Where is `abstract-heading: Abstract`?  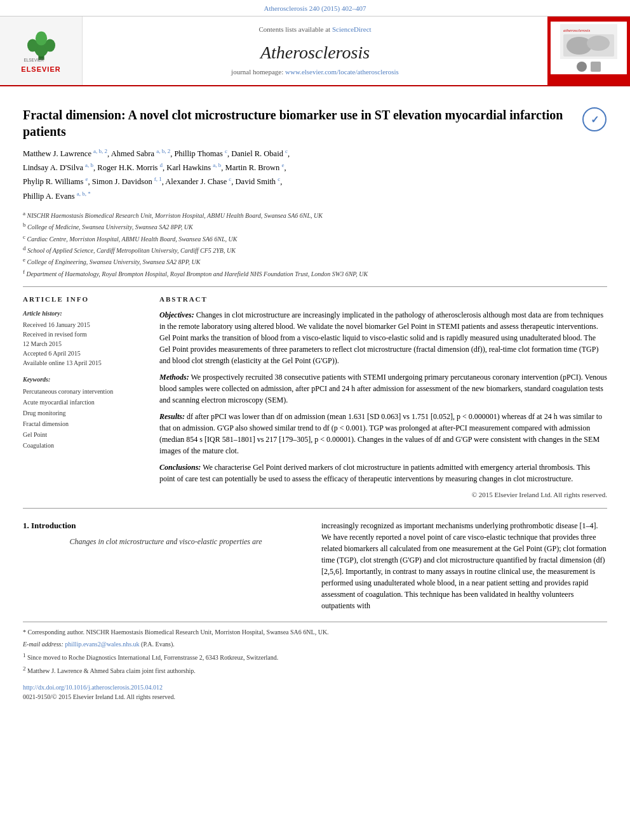
abstract-heading: Abstract is located at coordinates (384, 300).